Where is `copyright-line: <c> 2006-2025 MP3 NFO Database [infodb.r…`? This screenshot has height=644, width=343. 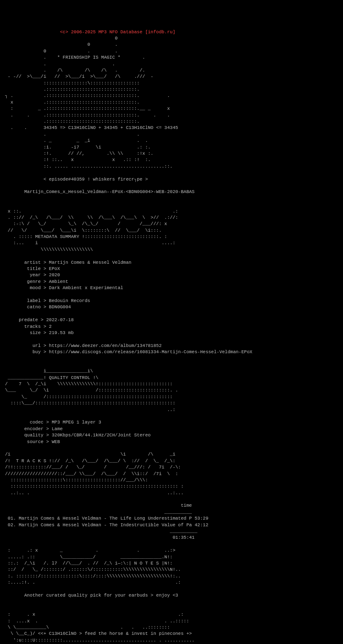 copyright-line: <c> 2006-2025 MP3 NFO Database [infodb.r… is located at coordinates (90, 32).